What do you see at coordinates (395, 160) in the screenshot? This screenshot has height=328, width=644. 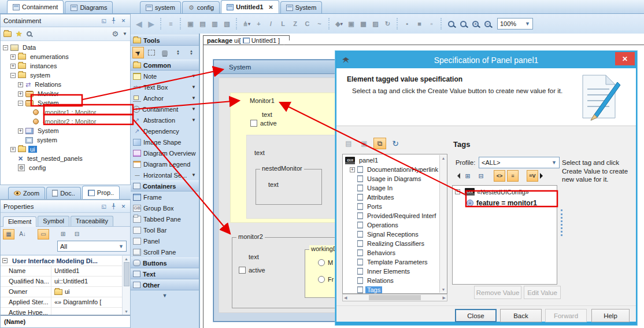 I see `spec-tree-root: GUIpanel1` at bounding box center [395, 160].